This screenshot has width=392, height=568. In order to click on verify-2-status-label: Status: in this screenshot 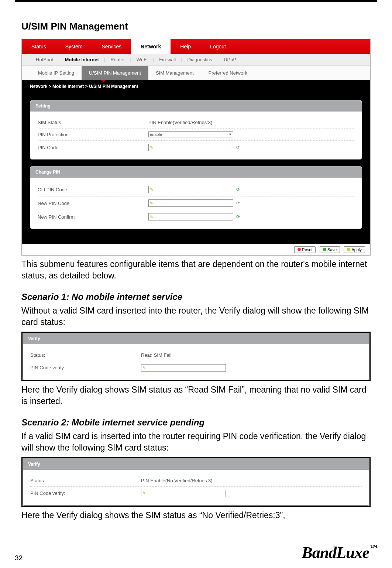, I will do `click(86, 481)`.